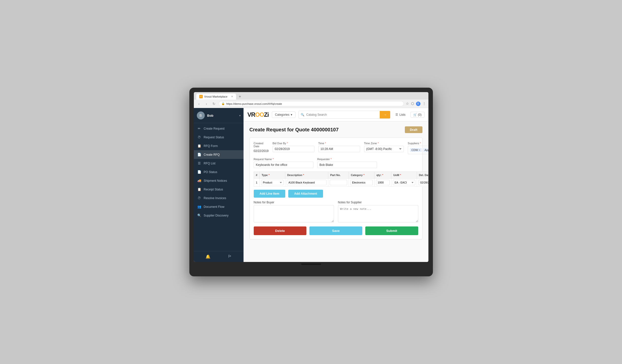 This screenshot has height=364, width=622. Describe the element at coordinates (416, 150) in the screenshot. I see `supplier-tag-cdw: CDW ×` at that location.